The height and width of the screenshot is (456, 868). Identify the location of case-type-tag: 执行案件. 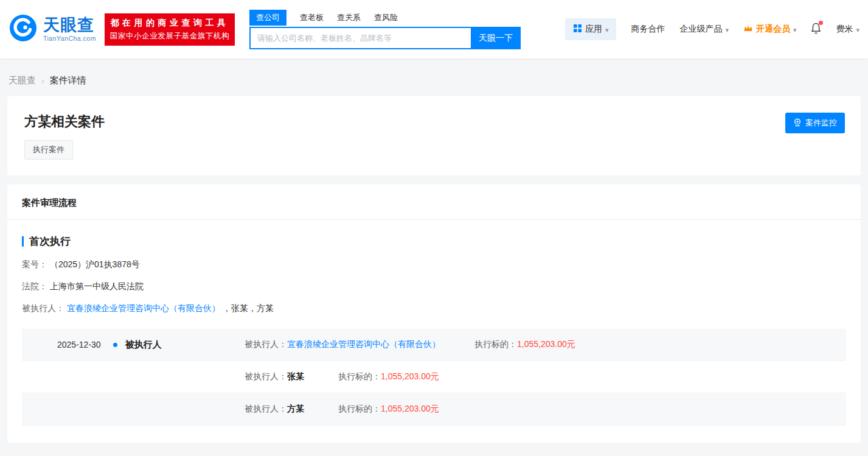
(49, 150).